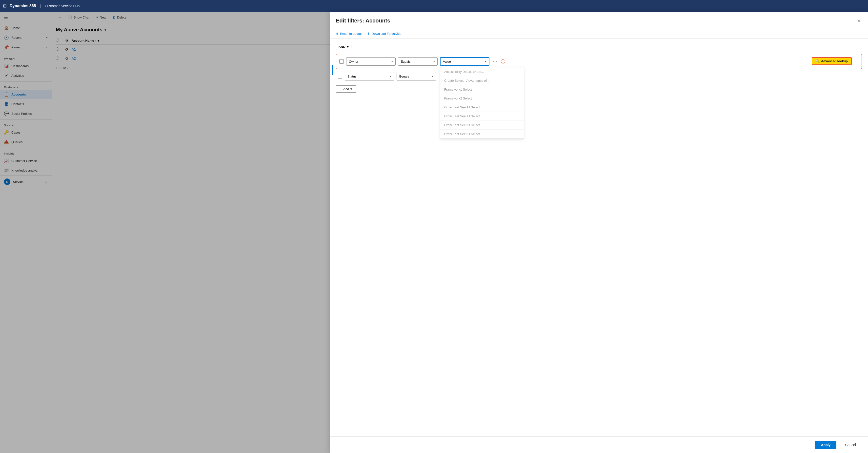 This screenshot has height=453, width=868. Describe the element at coordinates (346, 89) in the screenshot. I see `add-filter-button: + Add ▾` at that location.